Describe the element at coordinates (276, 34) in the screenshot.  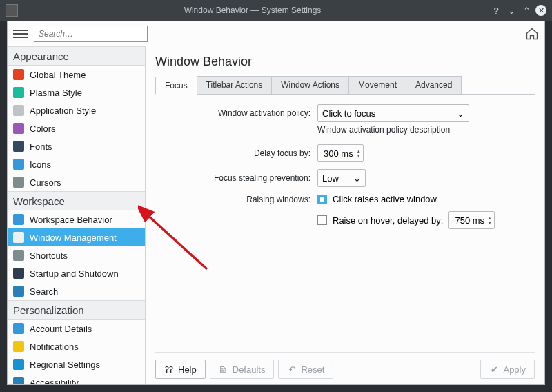
I see `toolbar` at that location.